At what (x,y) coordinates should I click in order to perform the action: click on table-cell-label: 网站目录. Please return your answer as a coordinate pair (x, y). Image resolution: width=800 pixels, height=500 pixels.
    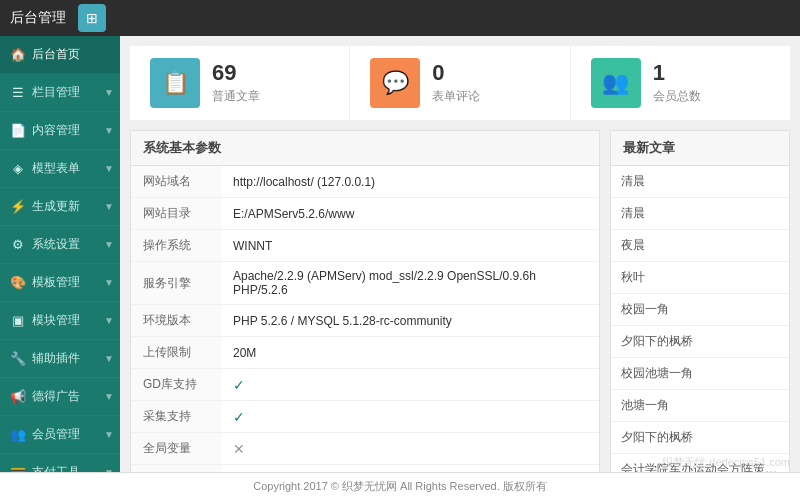
    Looking at the image, I should click on (176, 214).